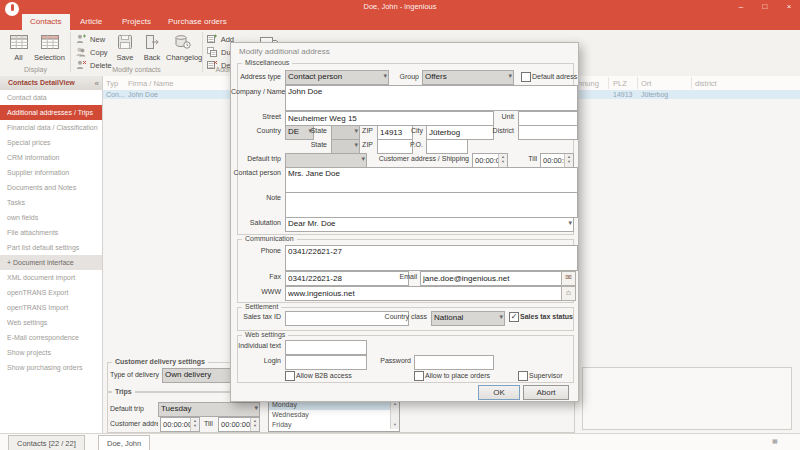 This screenshot has height=450, width=800. What do you see at coordinates (432, 258) in the screenshot?
I see `phone-textarea: 0341/22621-27` at bounding box center [432, 258].